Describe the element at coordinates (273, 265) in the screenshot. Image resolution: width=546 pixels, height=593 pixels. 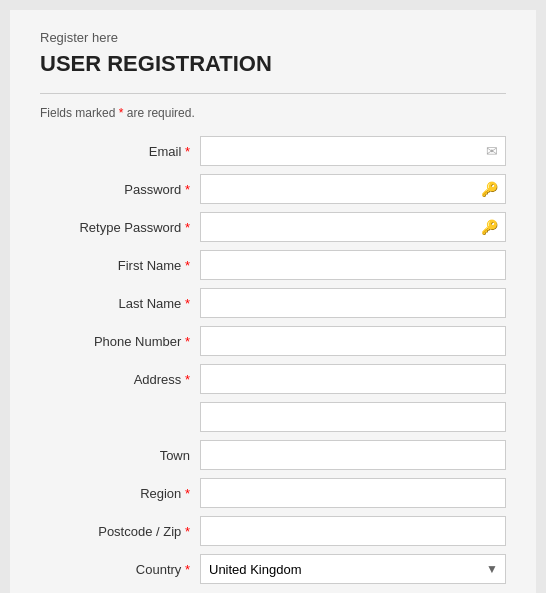
I see `first-name-row: First Name *` at that location.